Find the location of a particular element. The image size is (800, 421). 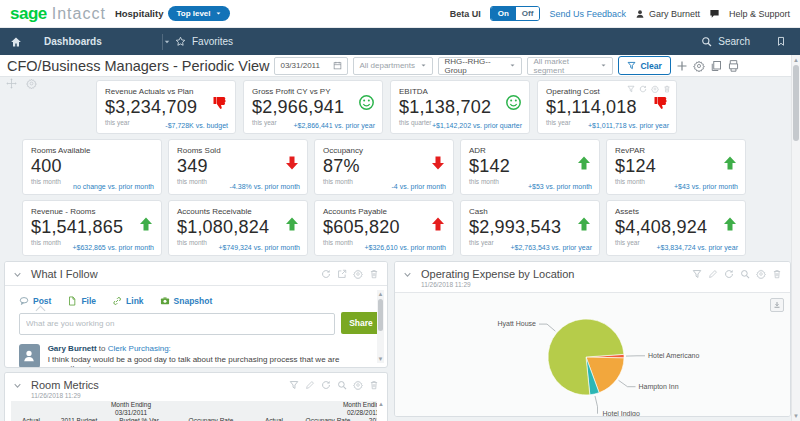

pie-chart: Hotel AmericanoHampton InnHotel IndigoHy… is located at coordinates (593, 355).